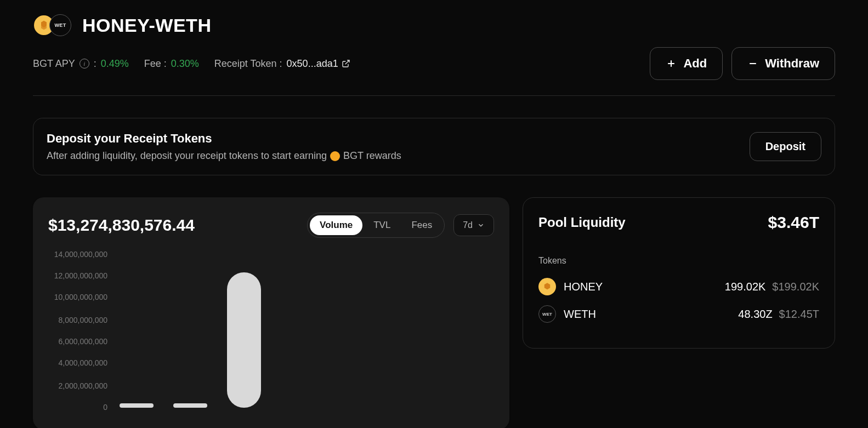 Image resolution: width=868 pixels, height=428 pixels. Describe the element at coordinates (54, 64) in the screenshot. I see `bgt-apy-label: BGT APY` at that location.